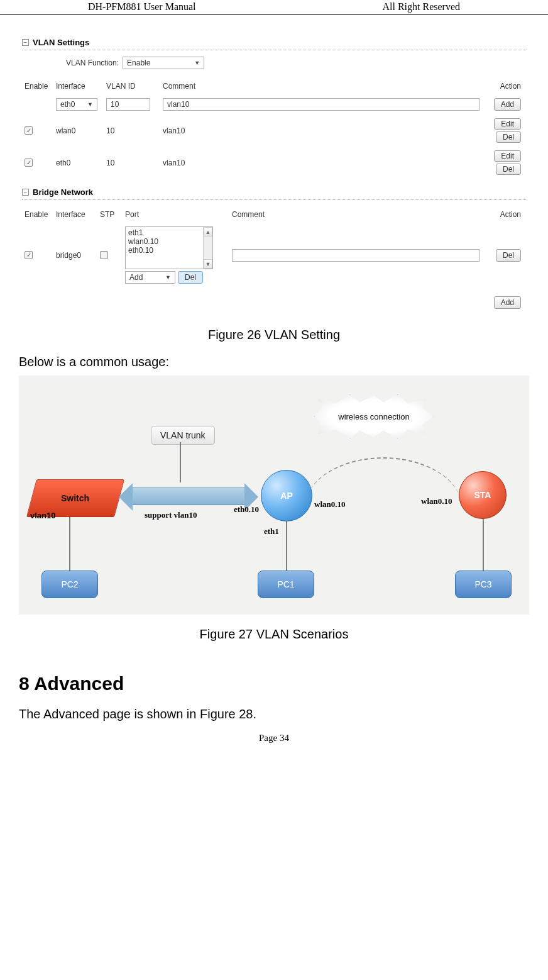 The height and width of the screenshot is (980, 548). Describe the element at coordinates (169, 233) in the screenshot. I see `port-item: eth1` at that location.